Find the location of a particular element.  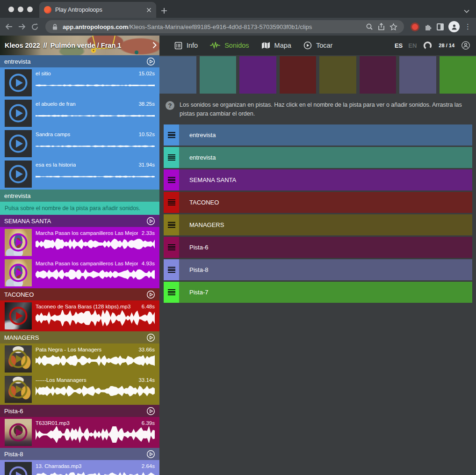

new-tab-button is located at coordinates (164, 11).